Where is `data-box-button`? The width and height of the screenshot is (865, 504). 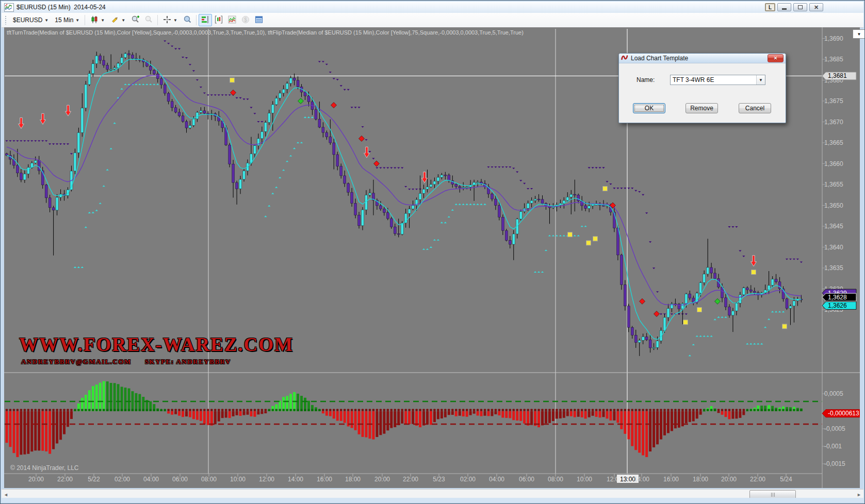
data-box-button is located at coordinates (187, 20).